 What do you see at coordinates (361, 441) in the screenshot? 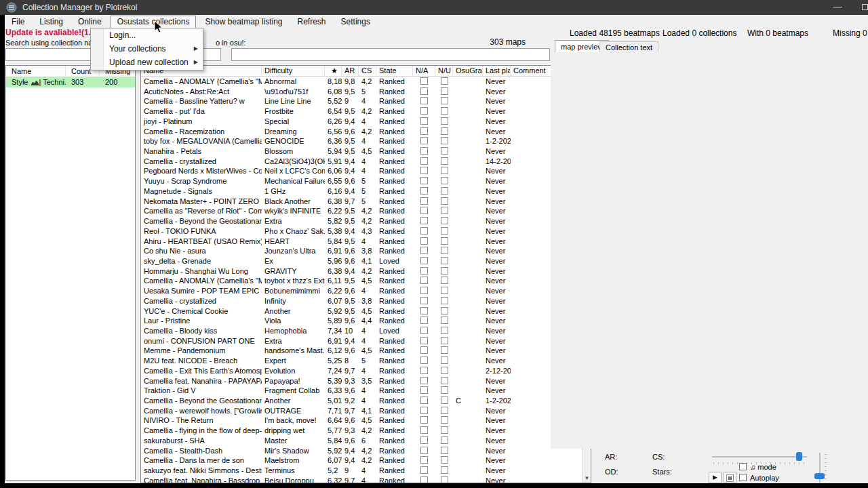
I see `beatmap-row: sakuraburst - SHAMaster5,849,66RankedNev…` at bounding box center [361, 441].